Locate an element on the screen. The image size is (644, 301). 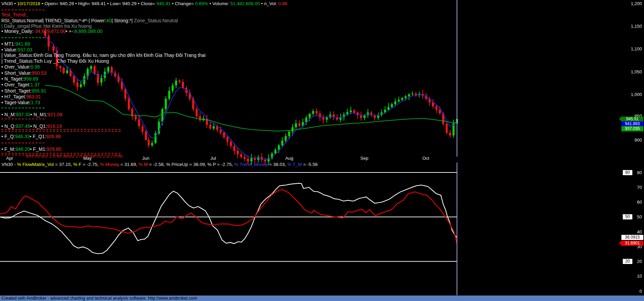
text-fragment: 937.03 is located at coordinates (25, 50).